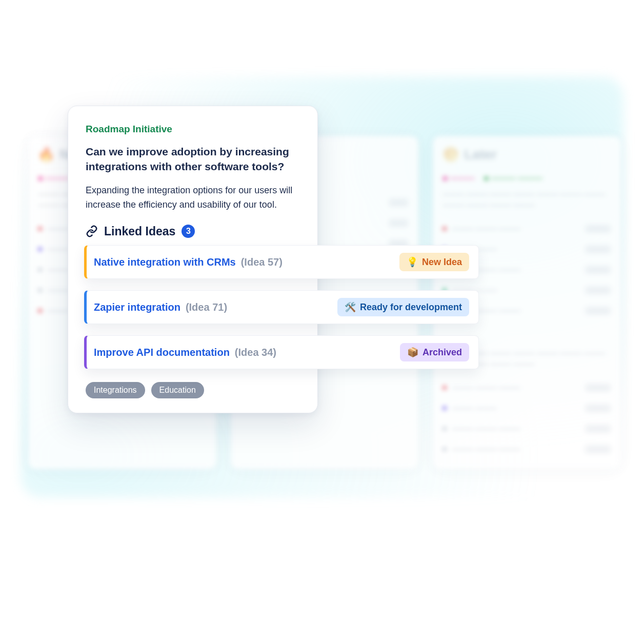  What do you see at coordinates (434, 262) in the screenshot?
I see `status-badge-new-idea: 💡 New Idea` at bounding box center [434, 262].